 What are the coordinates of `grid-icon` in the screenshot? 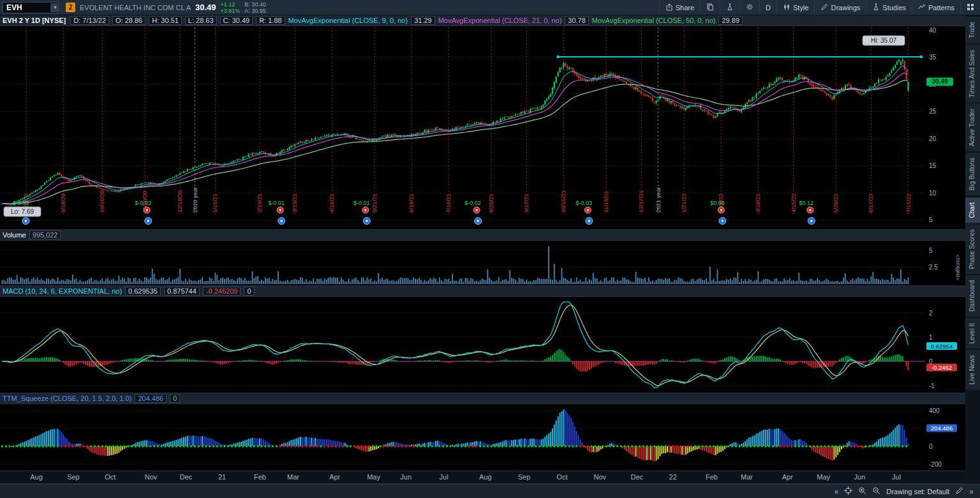 It's located at (970, 8).